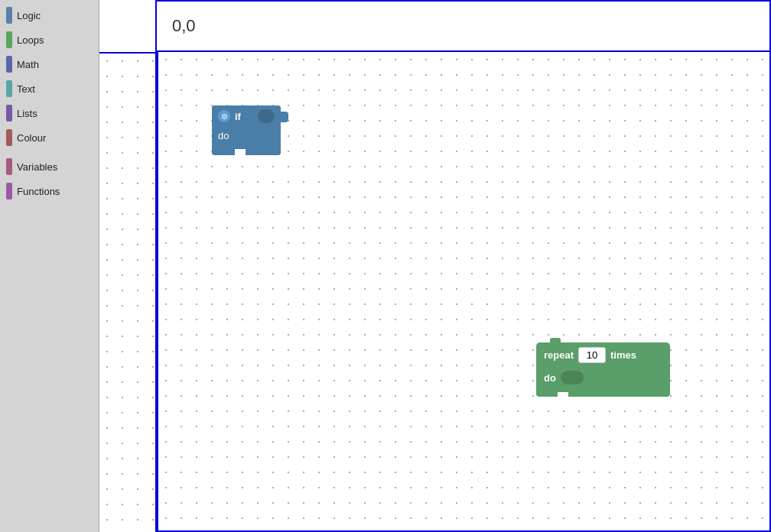 This screenshot has height=532, width=771. I want to click on sidebar-label-logic: Logic, so click(29, 15).